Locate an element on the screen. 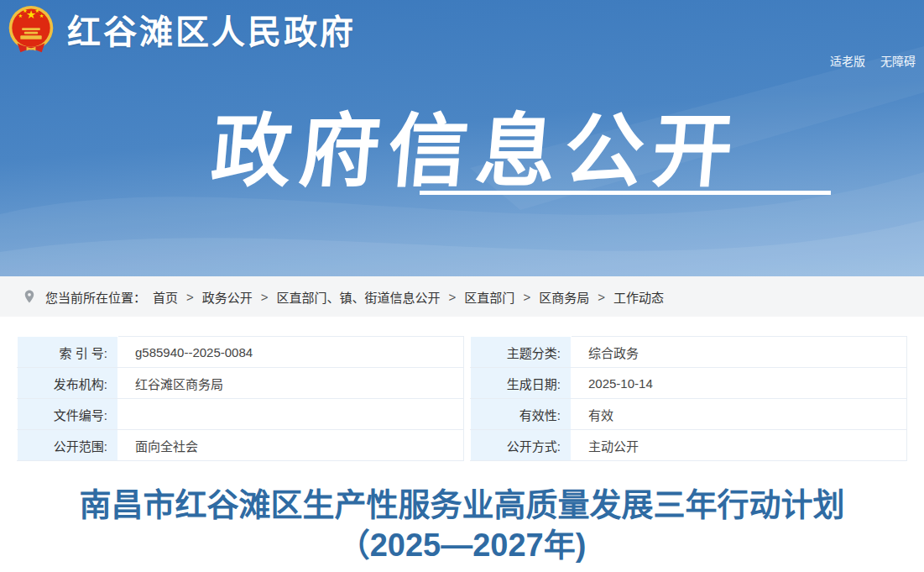  meta-label-disclosure-method: 公开方式: is located at coordinates (521, 445).